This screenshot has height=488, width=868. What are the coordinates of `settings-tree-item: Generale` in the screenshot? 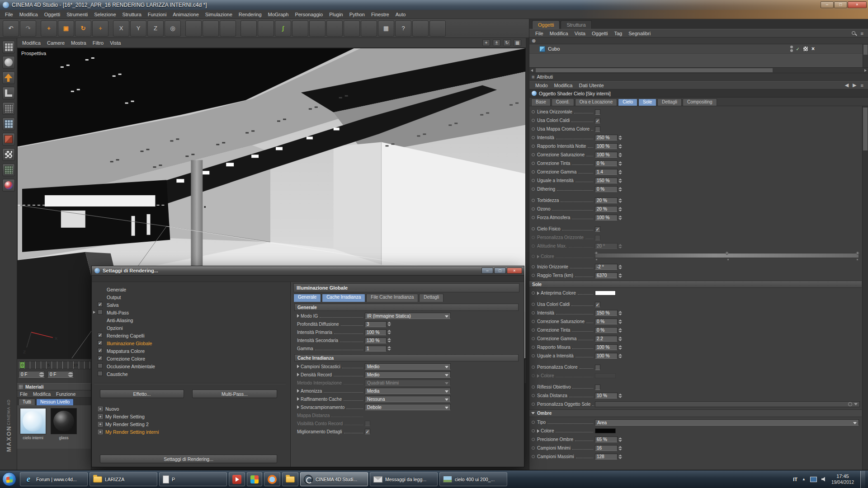 It's located at (191, 289).